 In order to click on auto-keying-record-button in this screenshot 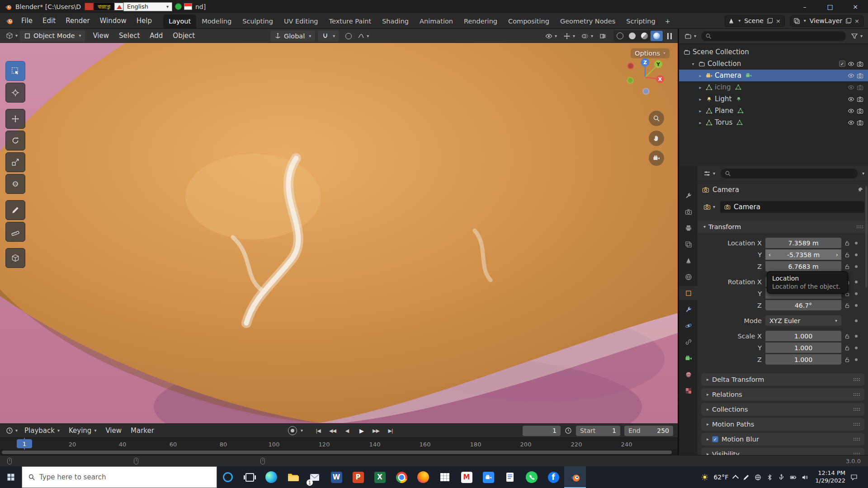, I will do `click(292, 431)`.